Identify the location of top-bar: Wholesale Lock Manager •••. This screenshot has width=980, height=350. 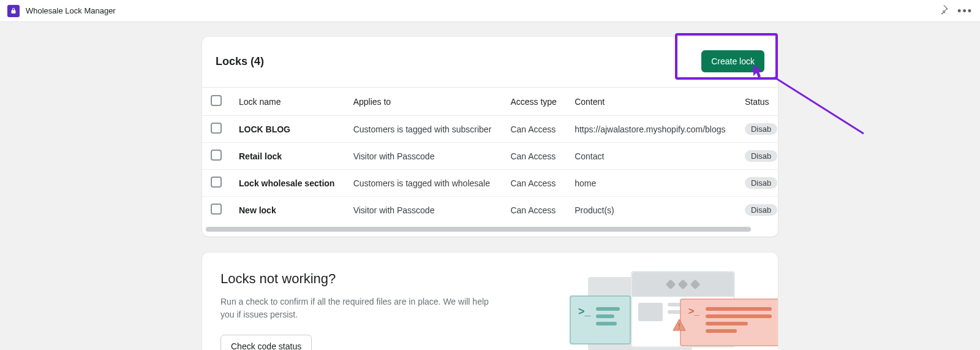
(490, 11).